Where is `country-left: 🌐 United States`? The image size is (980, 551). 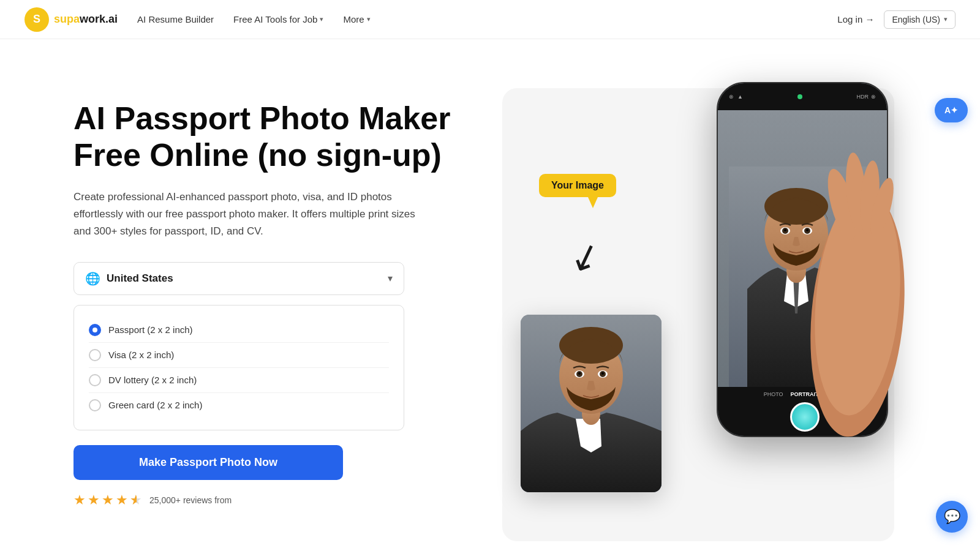 country-left: 🌐 United States is located at coordinates (129, 279).